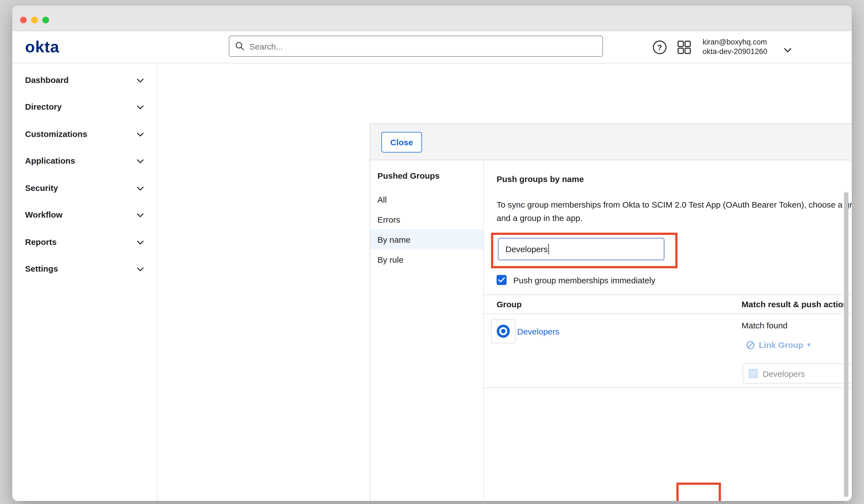 This screenshot has width=864, height=504. I want to click on apps-grid-icon, so click(684, 47).